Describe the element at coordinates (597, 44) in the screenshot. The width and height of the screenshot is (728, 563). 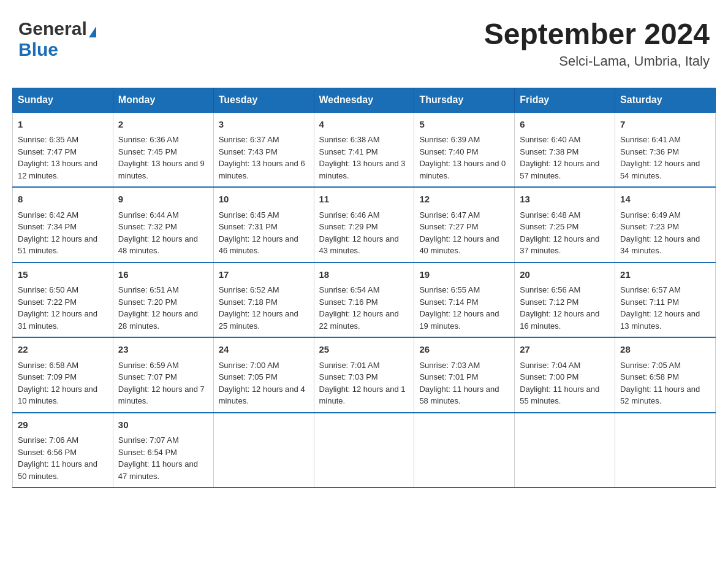
I see `title-section: September 2024 Selci-Lama, Umbria, Italy` at that location.